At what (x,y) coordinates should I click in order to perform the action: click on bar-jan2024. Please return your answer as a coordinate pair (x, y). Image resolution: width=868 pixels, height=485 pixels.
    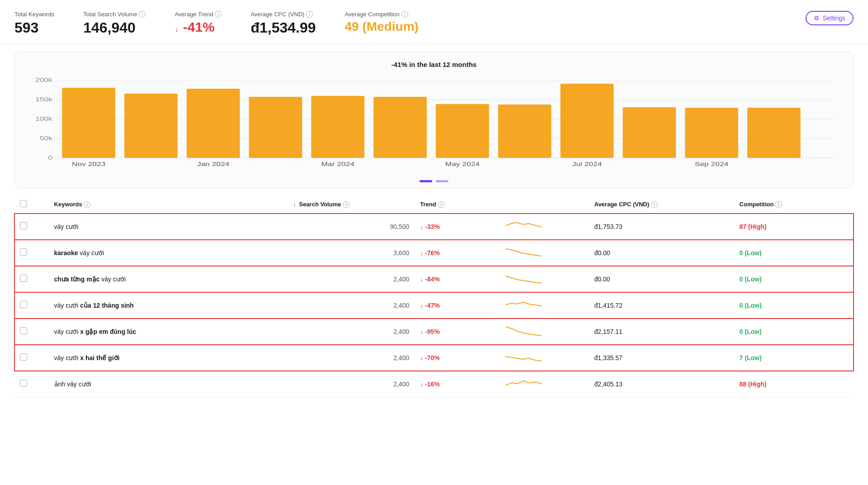
    Looking at the image, I should click on (213, 123).